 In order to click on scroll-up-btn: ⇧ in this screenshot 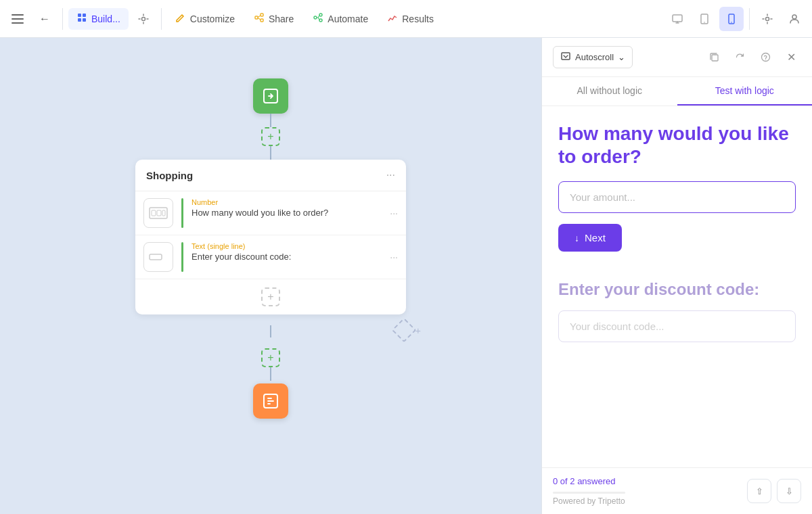, I will do `click(759, 491)`.